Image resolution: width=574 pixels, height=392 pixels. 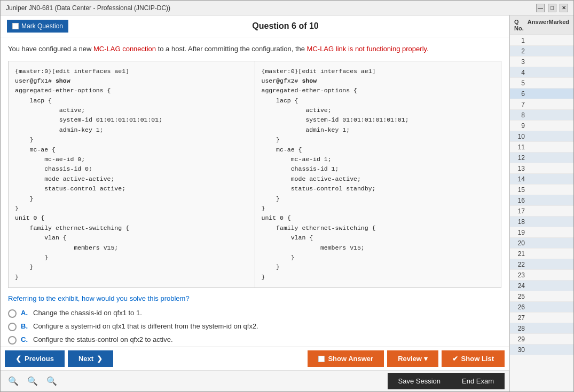 I want to click on nav-row: Previous Next Show Answer Review ▾, so click(x=255, y=358).